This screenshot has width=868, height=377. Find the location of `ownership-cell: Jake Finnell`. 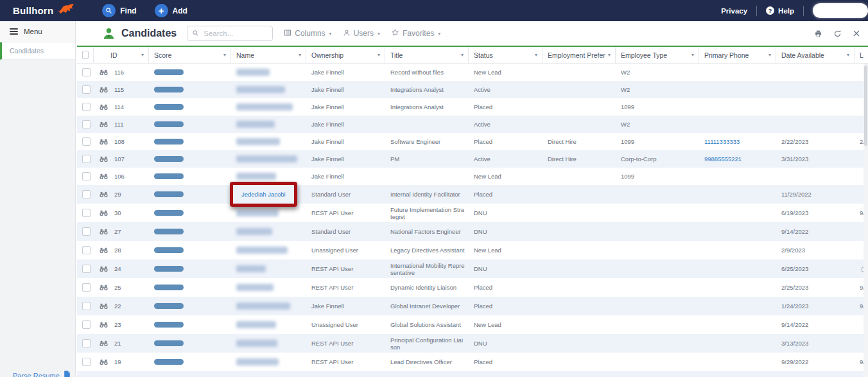

ownership-cell: Jake Finnell is located at coordinates (345, 159).